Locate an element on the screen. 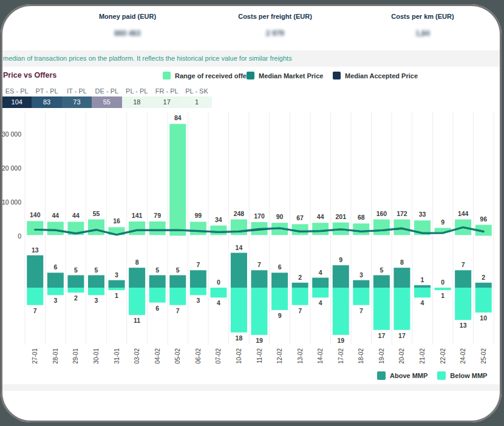 The height and width of the screenshot is (426, 504). tab-pt-pl: PT - PL 83 is located at coordinates (46, 97).